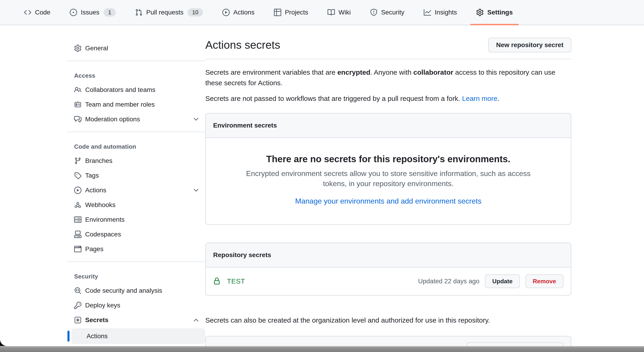 This screenshot has width=644, height=352. Describe the element at coordinates (195, 12) in the screenshot. I see `pull-requests-count-badge: 10` at that location.